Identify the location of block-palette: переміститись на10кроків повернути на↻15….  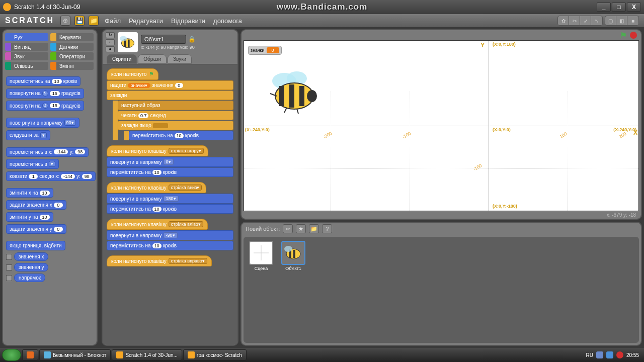
(50, 209).